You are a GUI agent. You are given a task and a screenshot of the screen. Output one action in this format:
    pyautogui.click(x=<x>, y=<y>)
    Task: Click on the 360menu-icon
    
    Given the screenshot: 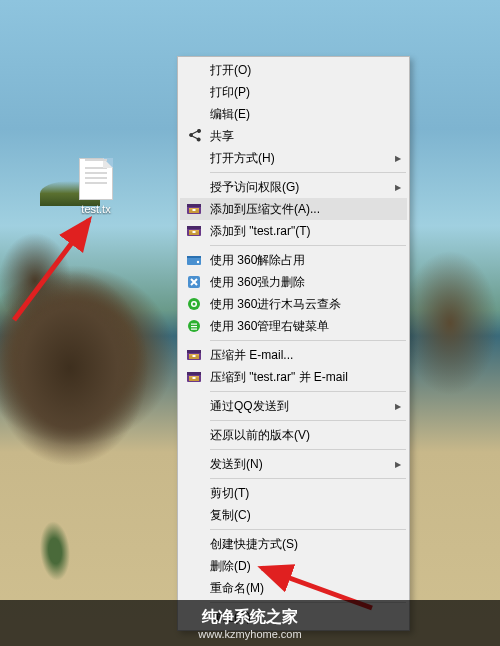 What is the action you would take?
    pyautogui.click(x=194, y=326)
    